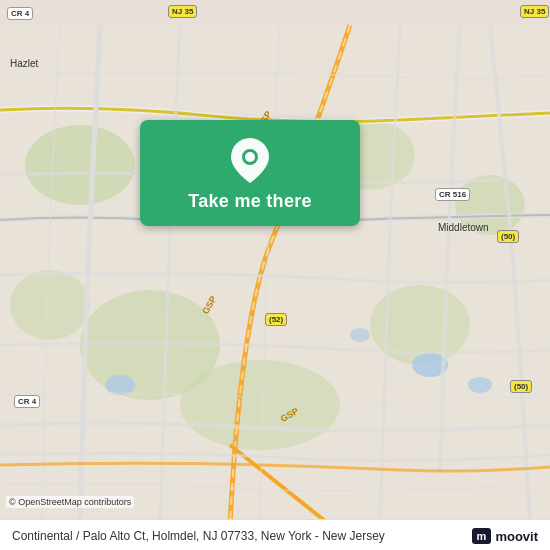 This screenshot has height=550, width=550. I want to click on nj35-shield-2: NJ 35, so click(534, 12).